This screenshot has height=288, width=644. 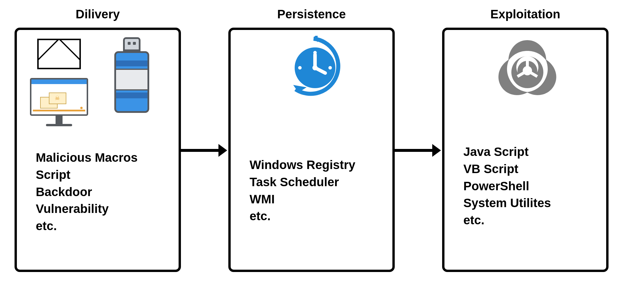 I want to click on list-item: Windows Registry, so click(x=303, y=165).